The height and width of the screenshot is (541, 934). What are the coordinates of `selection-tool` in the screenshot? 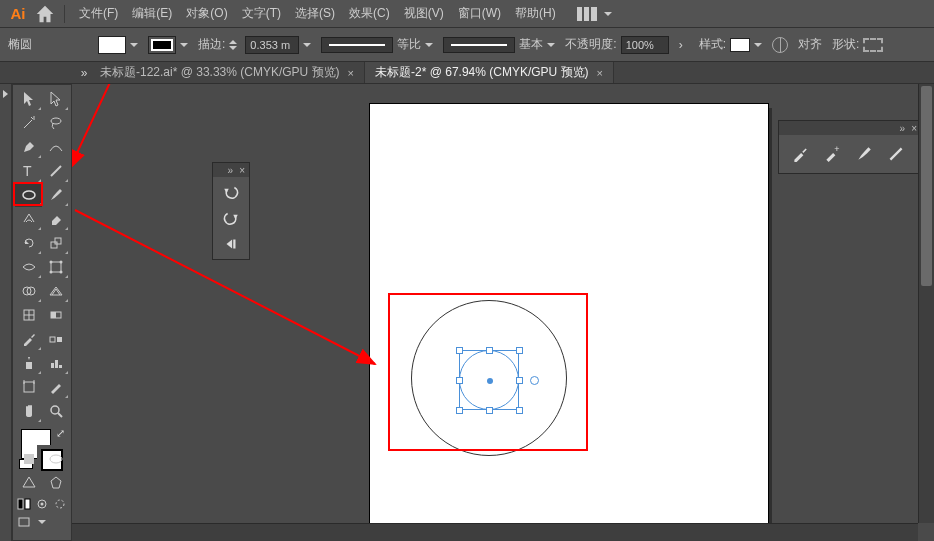 It's located at (28, 99).